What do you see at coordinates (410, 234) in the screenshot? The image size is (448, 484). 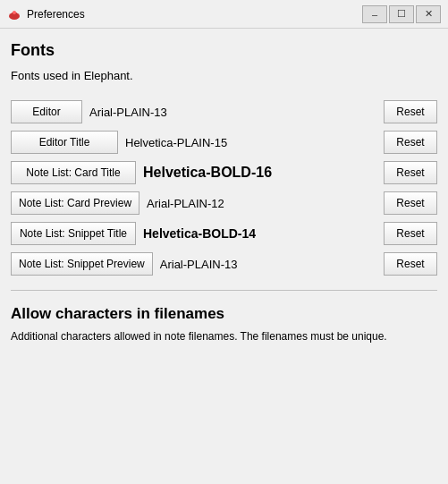 I see `font-snippet-title-reset-button: Reset` at bounding box center [410, 234].